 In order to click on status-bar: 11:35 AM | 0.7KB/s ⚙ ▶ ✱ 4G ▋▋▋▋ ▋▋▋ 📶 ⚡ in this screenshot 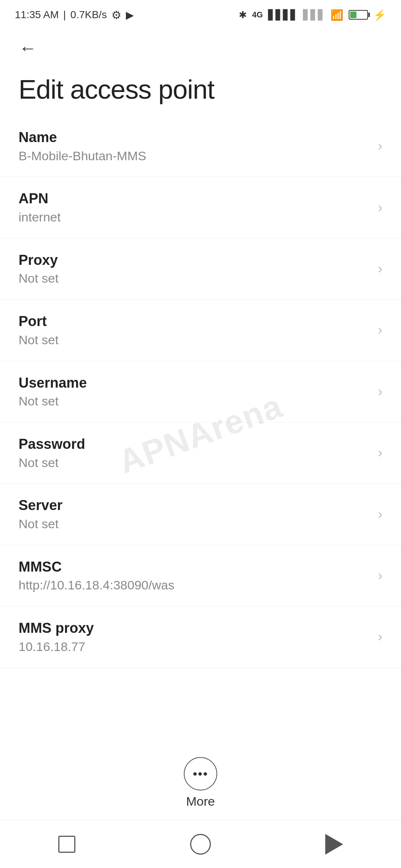, I will do `click(200, 15)`.